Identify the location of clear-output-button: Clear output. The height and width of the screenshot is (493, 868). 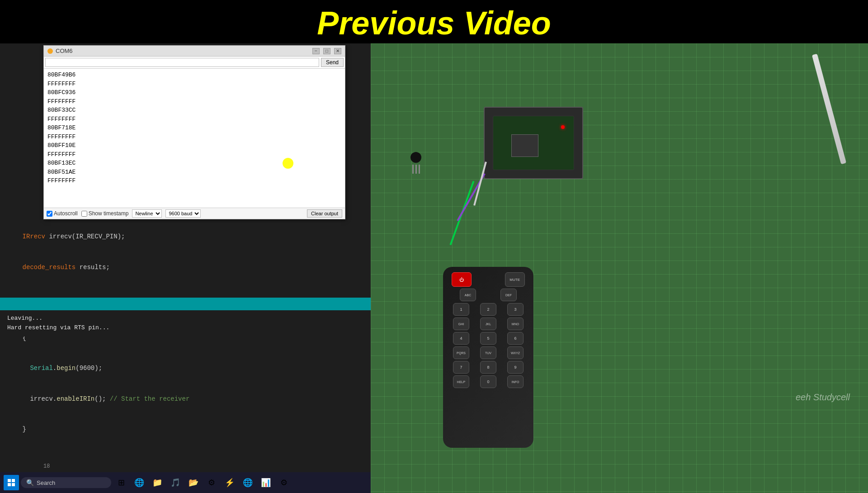
(325, 213).